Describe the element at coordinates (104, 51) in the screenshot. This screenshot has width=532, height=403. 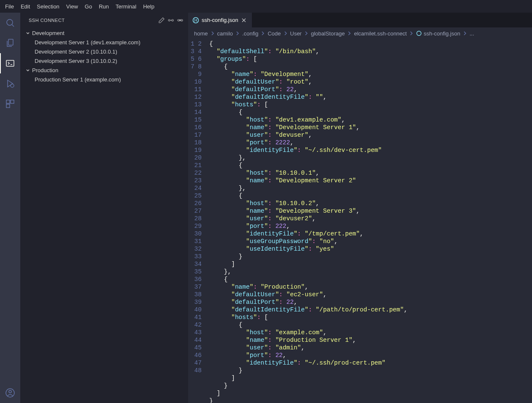
I see `tree-item: Development Server 2 (10.10.0.1)` at that location.